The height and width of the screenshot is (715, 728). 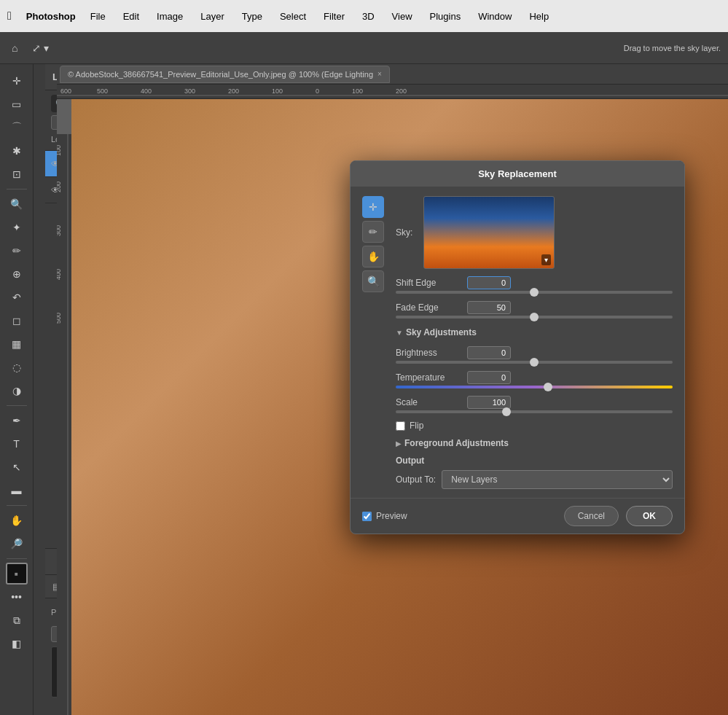 I want to click on shift-edge-bg, so click(x=534, y=292).